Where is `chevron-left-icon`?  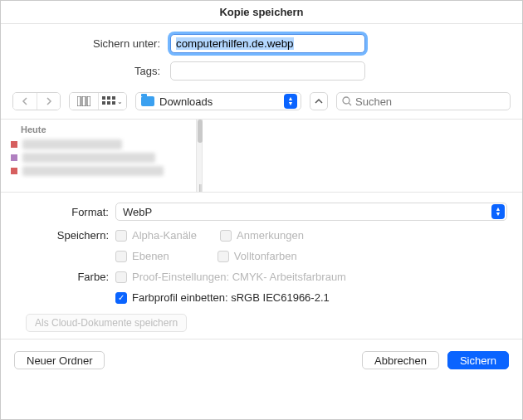
chevron-left-icon is located at coordinates (25, 101).